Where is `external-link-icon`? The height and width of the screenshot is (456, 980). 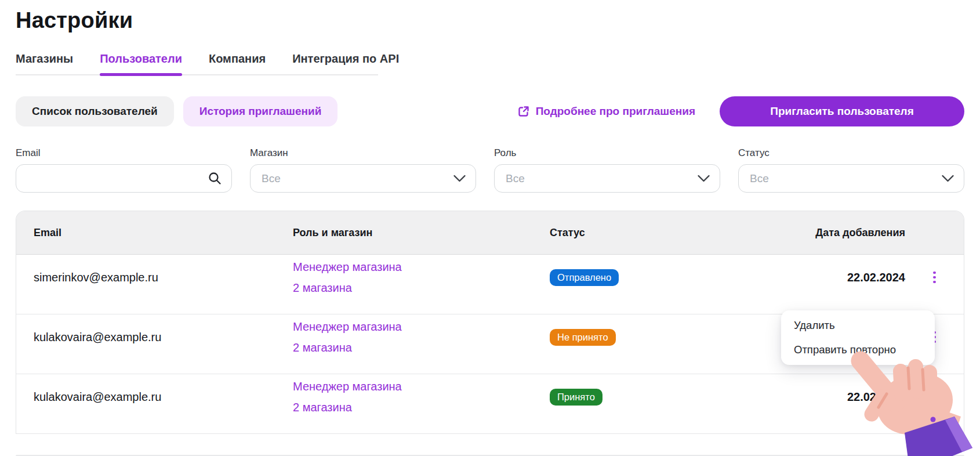 external-link-icon is located at coordinates (524, 111).